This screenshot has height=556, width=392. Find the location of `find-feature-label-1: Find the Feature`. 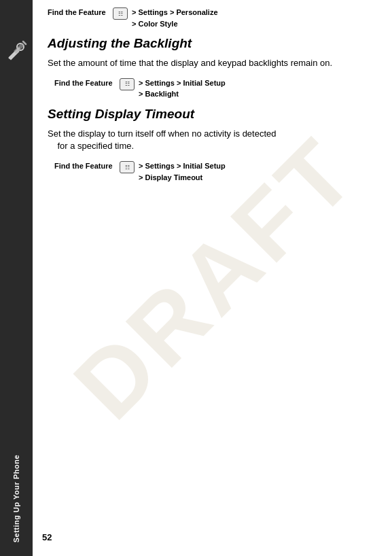

find-feature-label-1: Find the Feature is located at coordinates (78, 12).